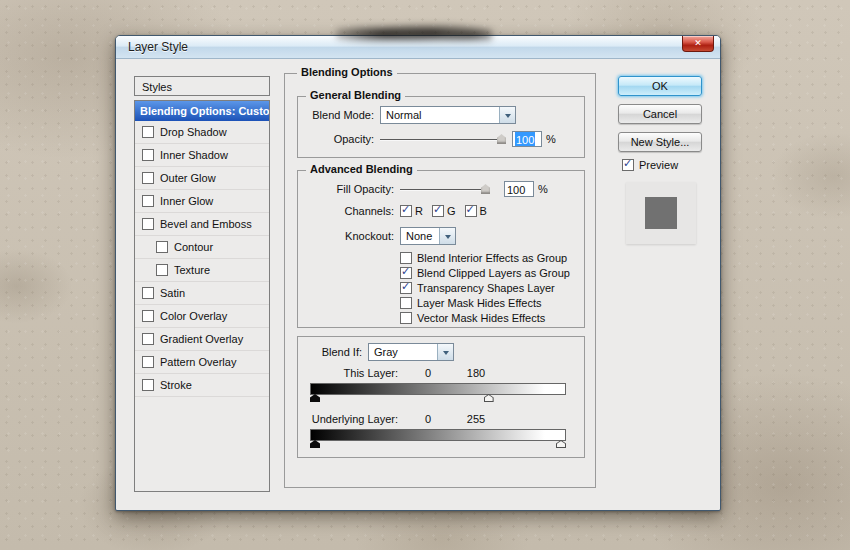 This screenshot has width=850, height=550. Describe the element at coordinates (438, 211) in the screenshot. I see `channel-g-checkbox` at that location.